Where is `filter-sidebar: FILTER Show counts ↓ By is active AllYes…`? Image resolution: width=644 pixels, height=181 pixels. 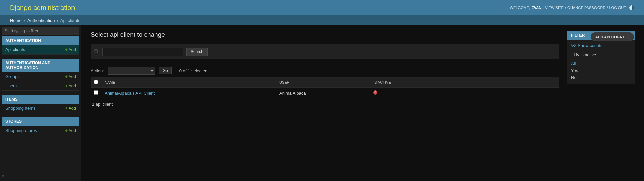
filter-sidebar: FILTER Show counts ↓ By is active AllYes… is located at coordinates (601, 103).